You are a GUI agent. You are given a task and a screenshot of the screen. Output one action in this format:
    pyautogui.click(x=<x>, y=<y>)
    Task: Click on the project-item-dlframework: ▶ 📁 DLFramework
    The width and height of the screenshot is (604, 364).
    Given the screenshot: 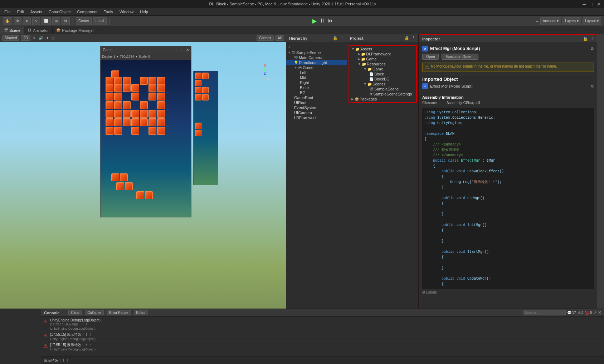 What is the action you would take?
    pyautogui.click(x=383, y=54)
    